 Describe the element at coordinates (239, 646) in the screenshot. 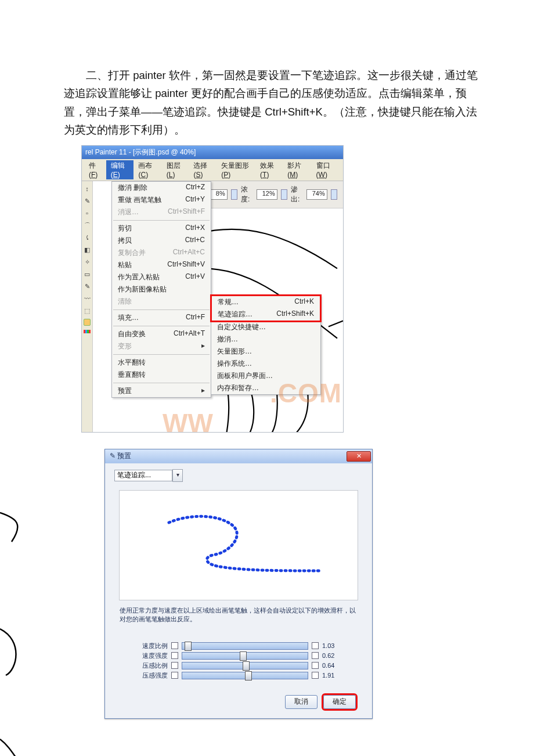

I see `slider-row: 速度比例1.03` at that location.